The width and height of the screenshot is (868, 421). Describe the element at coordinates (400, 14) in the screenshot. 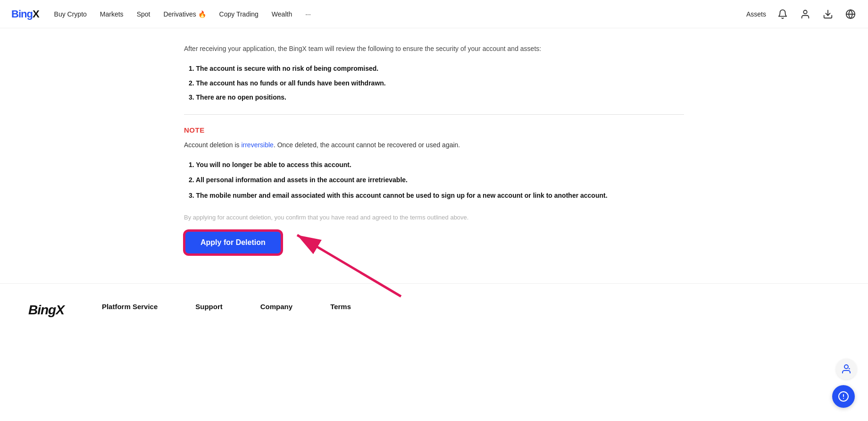

I see `nav-links: Buy Crypto Markets Spot Derivatives 🔥 Co…` at that location.